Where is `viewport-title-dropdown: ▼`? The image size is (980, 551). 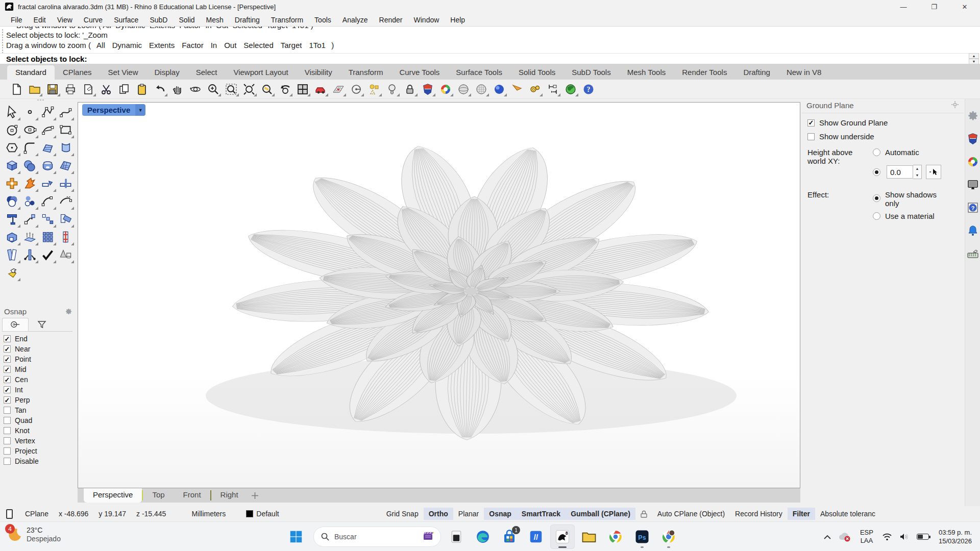
viewport-title-dropdown: ▼ is located at coordinates (140, 110).